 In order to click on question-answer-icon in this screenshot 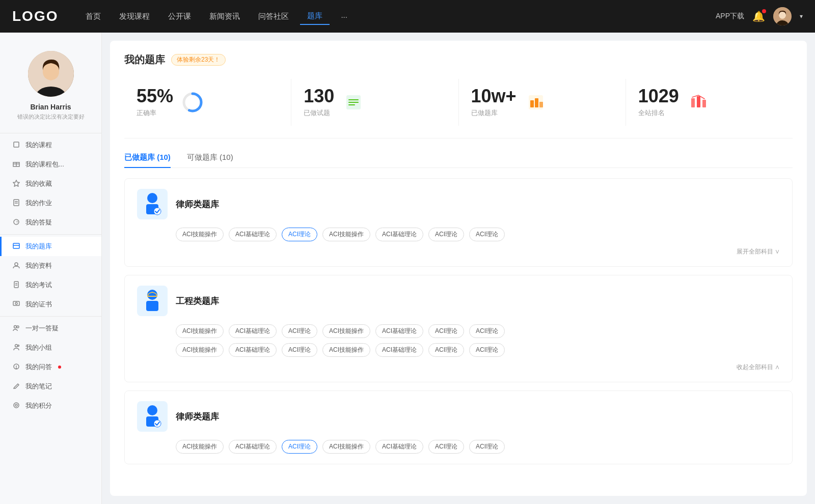, I will do `click(16, 368)`.